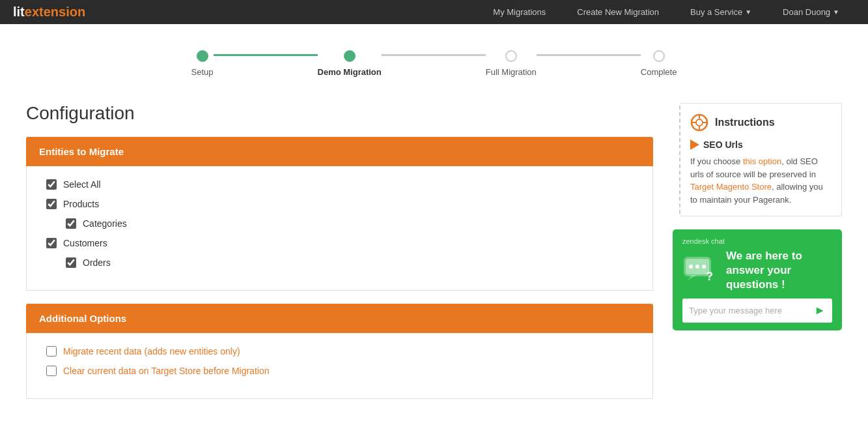 This screenshot has width=868, height=423. I want to click on checkbox-customers-input, so click(51, 243).